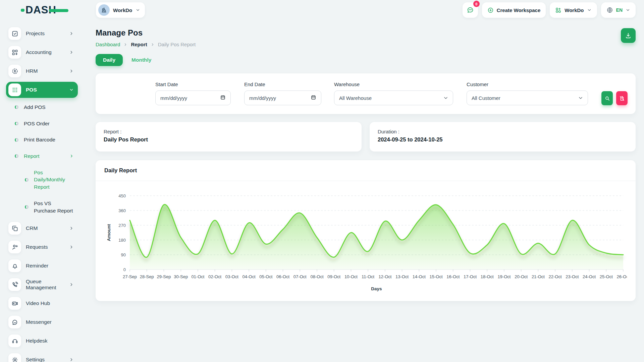 The height and width of the screenshot is (362, 644). Describe the element at coordinates (42, 207) in the screenshot. I see `sidebar-item-pos-vs-purchase-report: Pos VS Purchase Report` at that location.